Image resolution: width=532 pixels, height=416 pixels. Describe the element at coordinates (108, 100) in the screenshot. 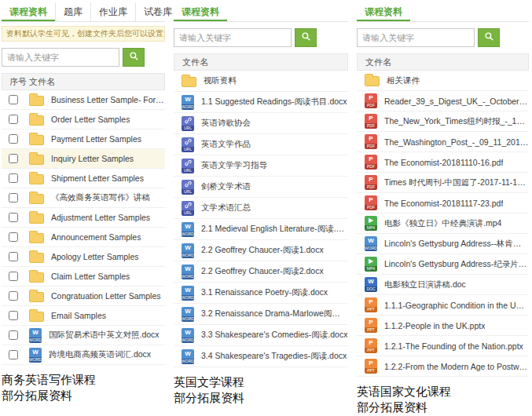

I see `file-name: Business Letter Sample- Format` at that location.